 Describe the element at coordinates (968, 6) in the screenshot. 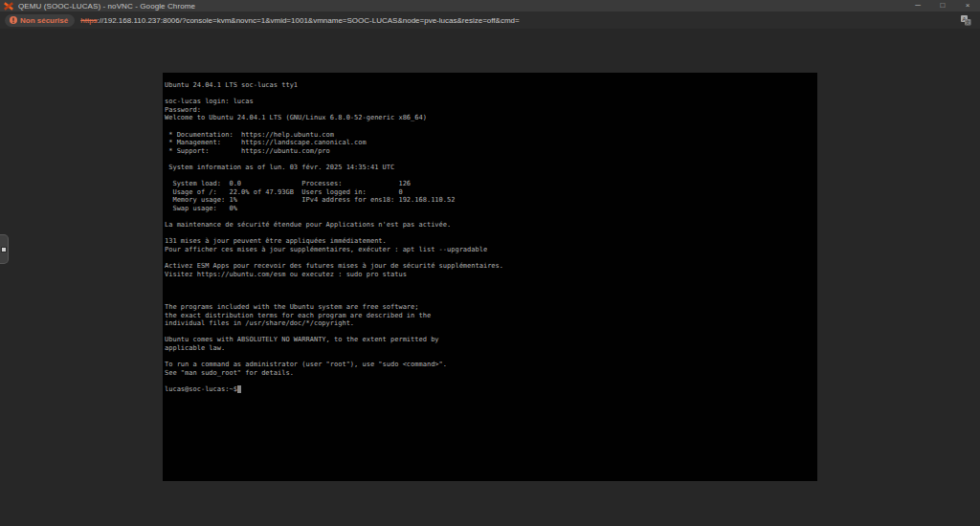

I see `close-button: ×` at that location.